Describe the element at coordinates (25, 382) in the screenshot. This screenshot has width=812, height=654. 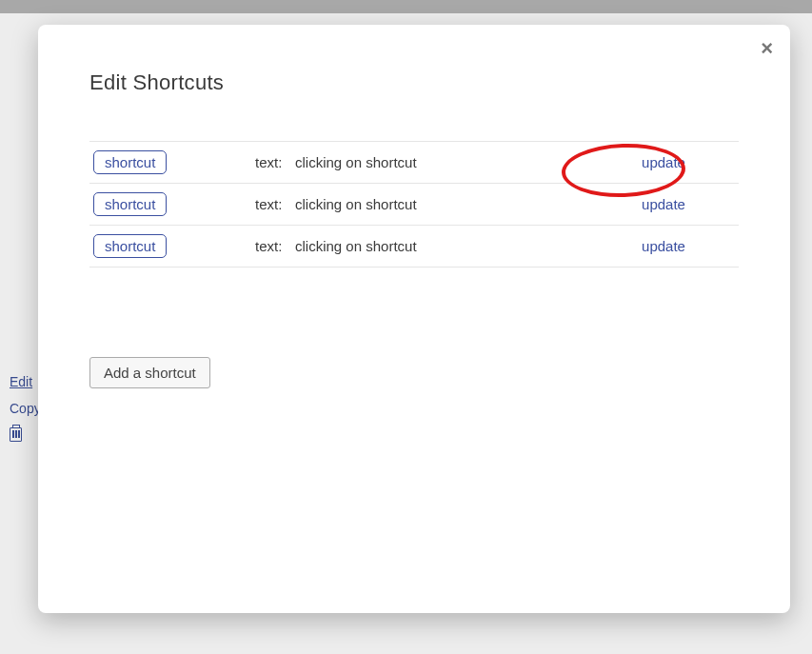
I see `edit-link: Edit` at that location.